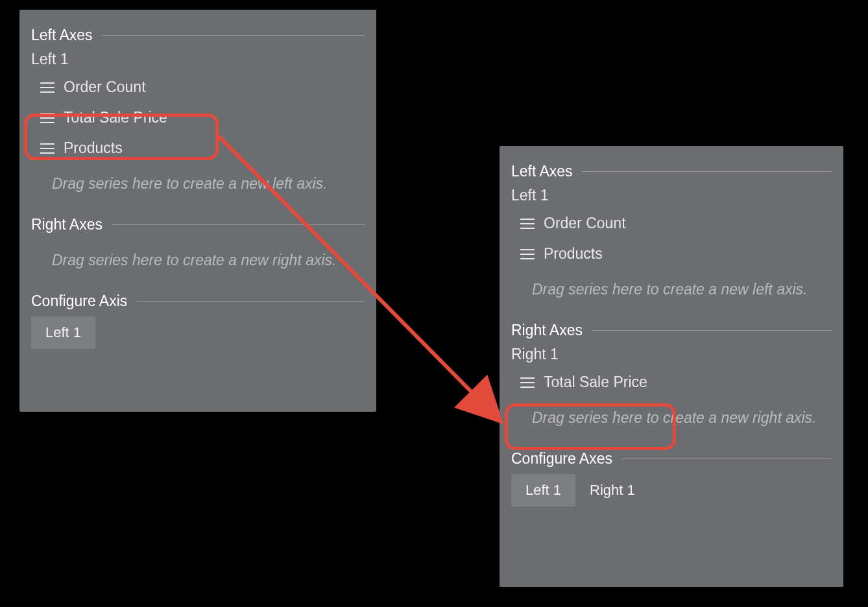 Image resolution: width=868 pixels, height=607 pixels. I want to click on right-axes-section: Right Axes Right 1 Total Sale Price Drag…, so click(671, 380).